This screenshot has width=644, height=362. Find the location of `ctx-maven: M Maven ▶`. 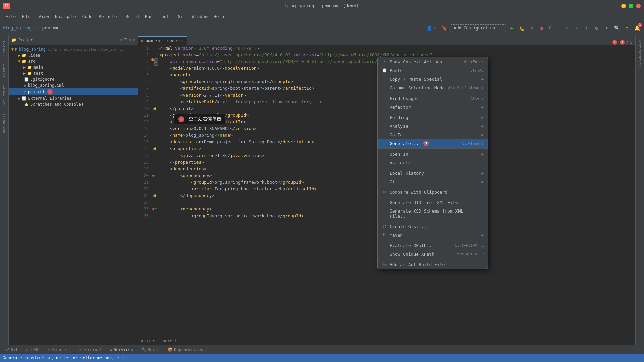

ctx-maven: M Maven ▶ is located at coordinates (433, 235).